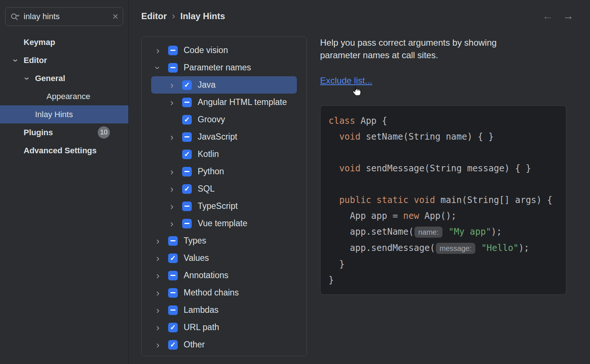  Describe the element at coordinates (224, 241) in the screenshot. I see `tree-item-types: ›Types` at that location.